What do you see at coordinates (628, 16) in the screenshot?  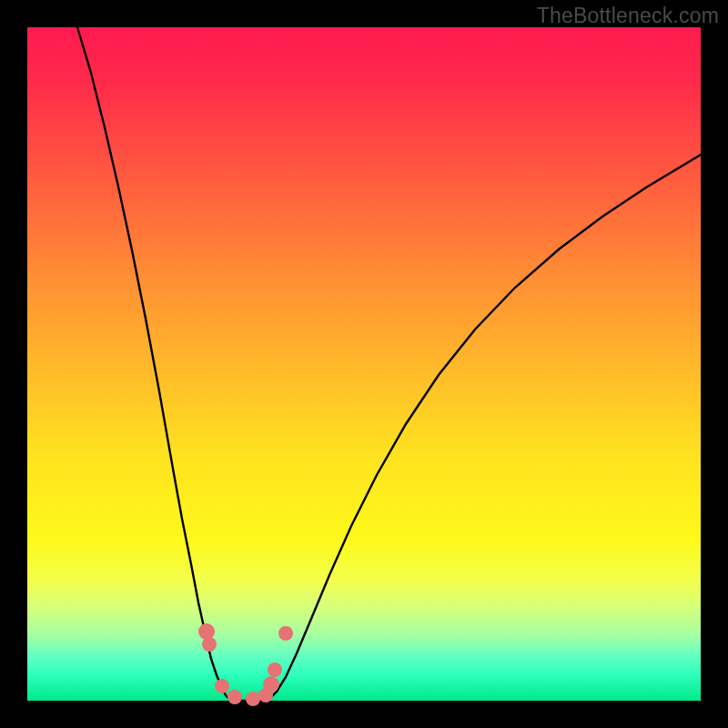 I see `watermark-text: TheBottleneck.com` at bounding box center [628, 16].